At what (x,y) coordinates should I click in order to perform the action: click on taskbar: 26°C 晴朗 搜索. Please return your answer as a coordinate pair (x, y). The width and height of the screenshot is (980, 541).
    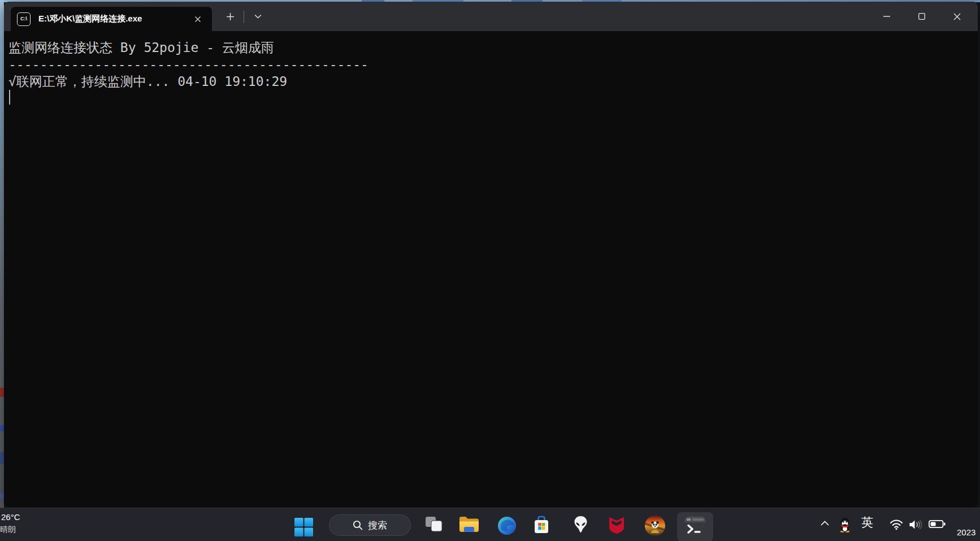
    Looking at the image, I should click on (490, 525).